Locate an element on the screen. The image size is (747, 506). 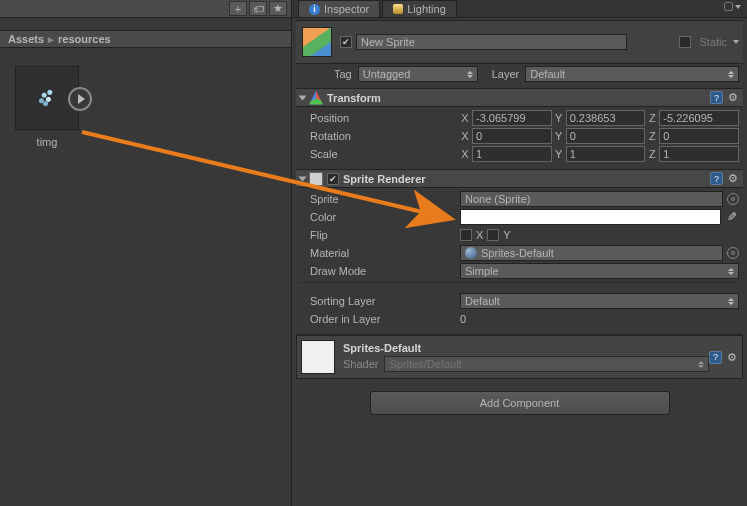
asset-thumbnail is located at coordinates (47, 98).